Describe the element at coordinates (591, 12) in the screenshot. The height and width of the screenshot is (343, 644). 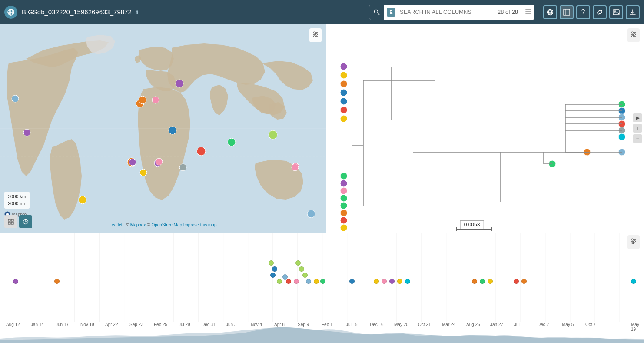
I see `header-right-icons: ?` at that location.